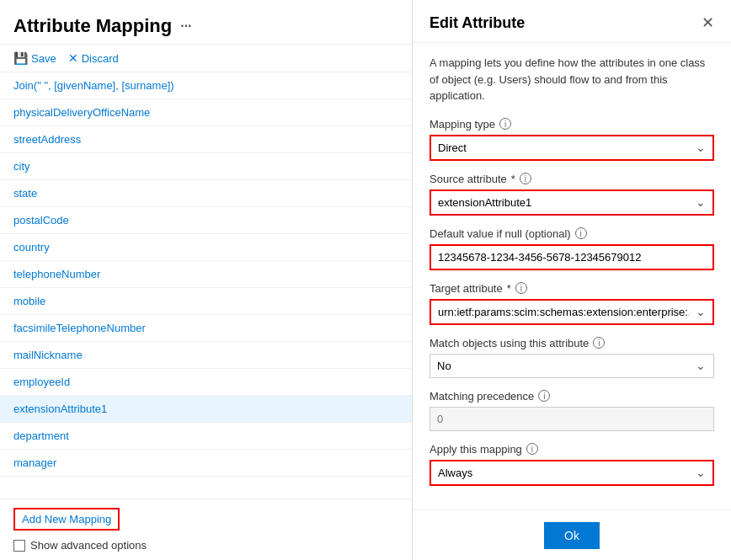 The height and width of the screenshot is (560, 731). Describe the element at coordinates (73, 58) in the screenshot. I see `discard-icon: ✕` at that location.